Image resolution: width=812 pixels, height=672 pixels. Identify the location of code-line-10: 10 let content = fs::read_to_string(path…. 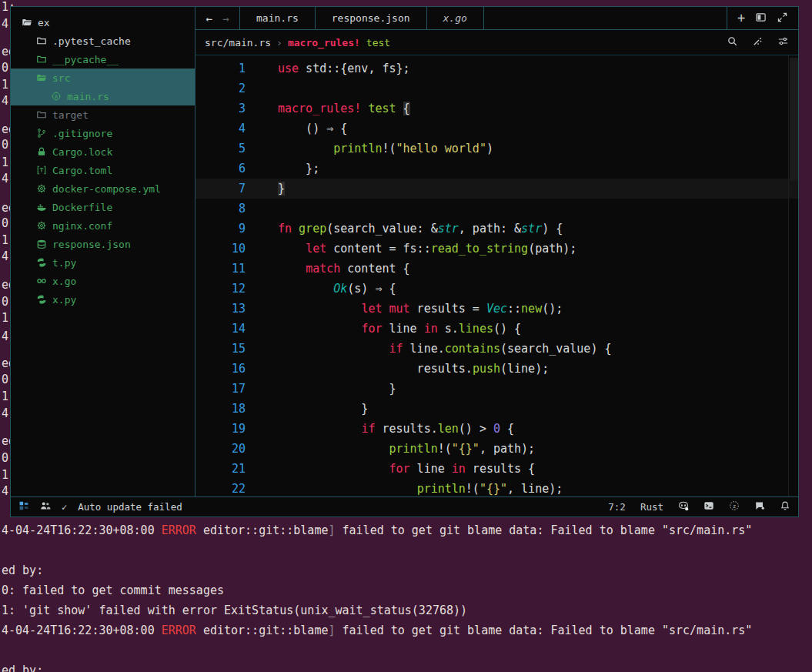
(497, 249).